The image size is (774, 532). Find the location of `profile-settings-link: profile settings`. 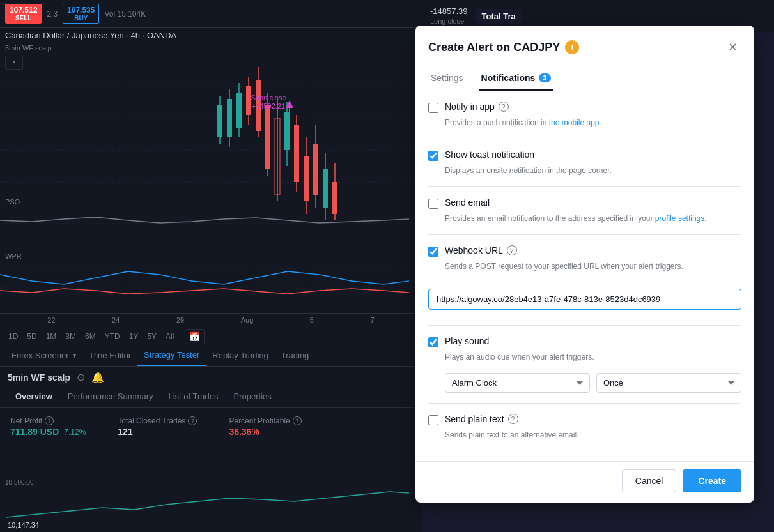

profile-settings-link: profile settings is located at coordinates (680, 218).